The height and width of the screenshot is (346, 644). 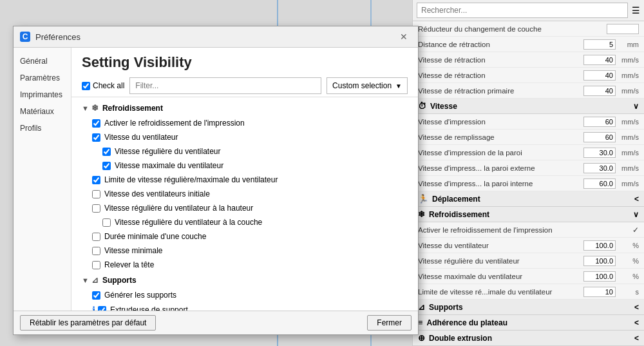 What do you see at coordinates (97, 295) in the screenshot?
I see `item-checkbox-generer-supports` at bounding box center [97, 295].